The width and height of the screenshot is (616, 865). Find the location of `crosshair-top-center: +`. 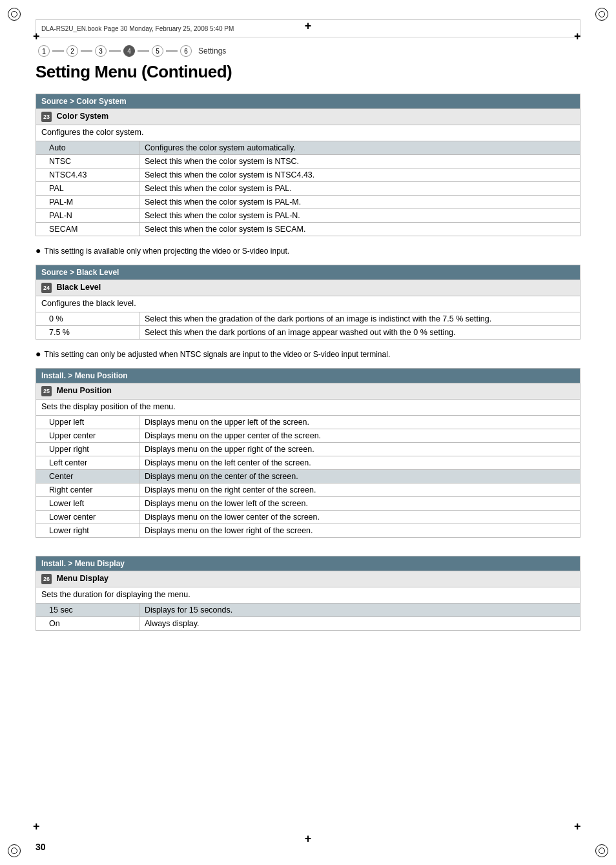

crosshair-top-center: + is located at coordinates (309, 26).